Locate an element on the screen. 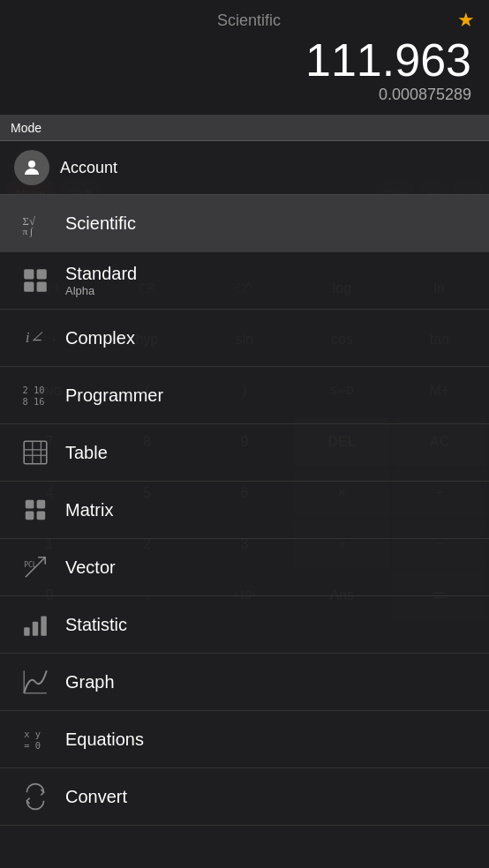 This screenshot has width=489, height=868. complex-label: Complex is located at coordinates (101, 339).